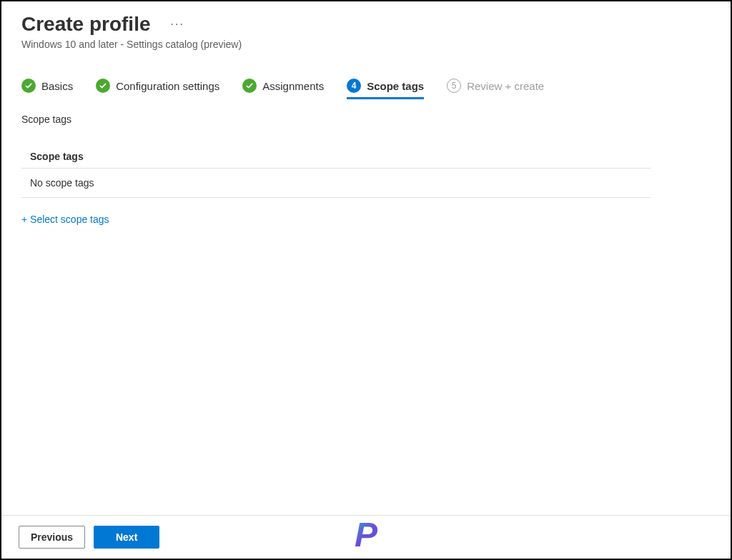 This screenshot has width=732, height=560. What do you see at coordinates (167, 86) in the screenshot?
I see `step-label: Configuration settings` at bounding box center [167, 86].